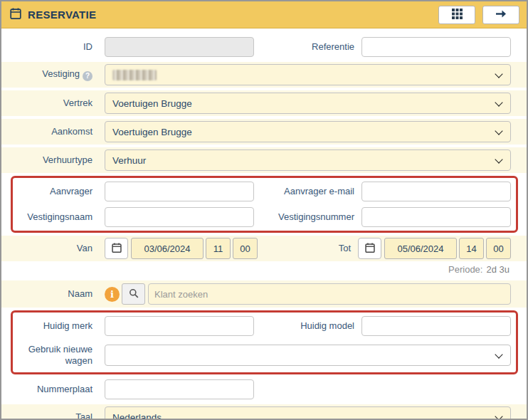 This screenshot has height=420, width=528. I want to click on id-input, so click(179, 47).